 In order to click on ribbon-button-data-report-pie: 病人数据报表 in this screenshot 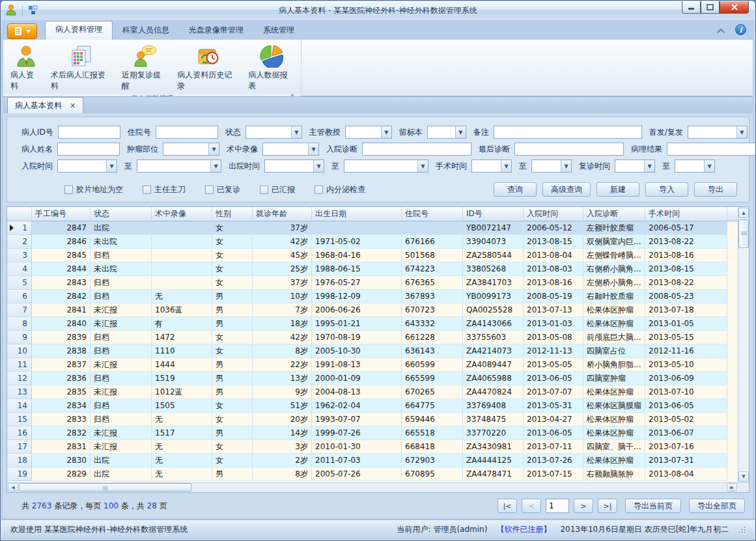, I will do `click(272, 68)`.